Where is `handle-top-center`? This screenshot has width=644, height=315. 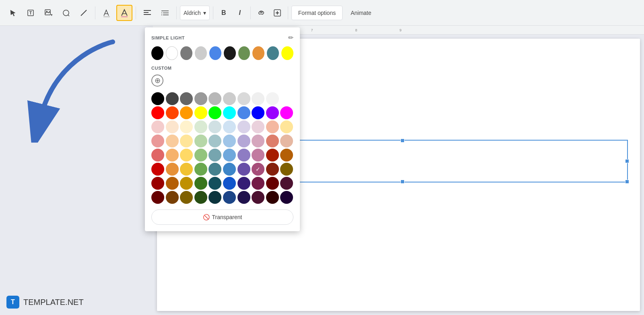 handle-top-center is located at coordinates (402, 141).